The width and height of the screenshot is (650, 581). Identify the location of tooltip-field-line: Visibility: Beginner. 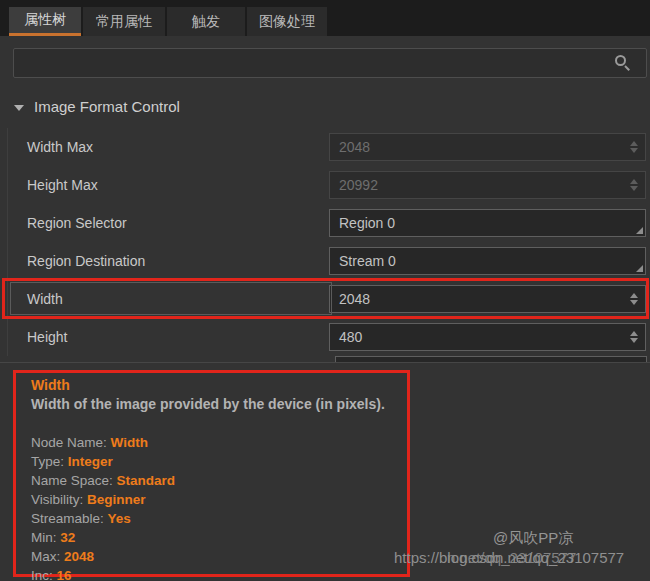
(219, 500).